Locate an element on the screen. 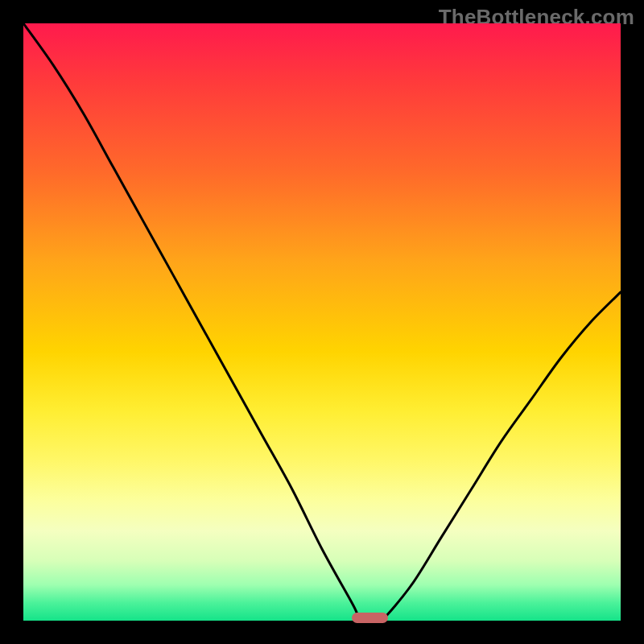  optimal-range-marker is located at coordinates (370, 618).